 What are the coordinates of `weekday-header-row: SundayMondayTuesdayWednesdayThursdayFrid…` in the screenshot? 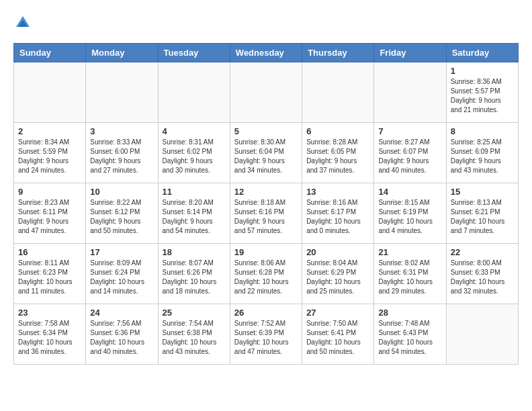 It's located at (266, 53).